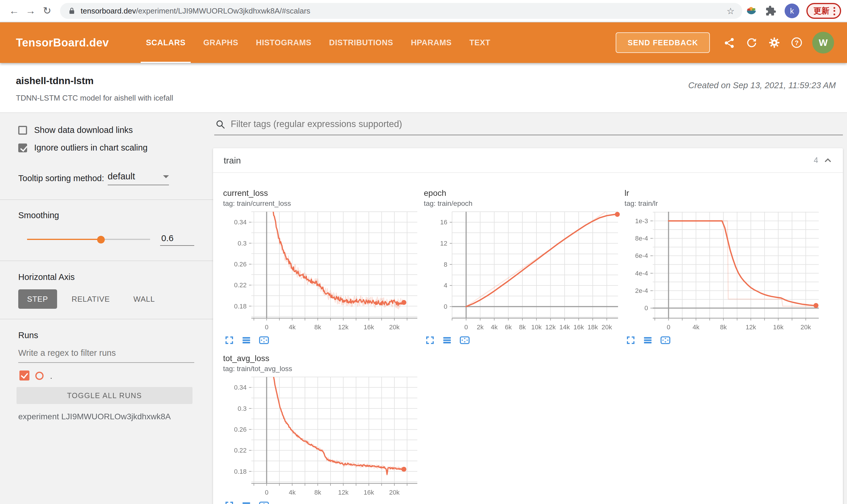  I want to click on back-icon: ←, so click(14, 11).